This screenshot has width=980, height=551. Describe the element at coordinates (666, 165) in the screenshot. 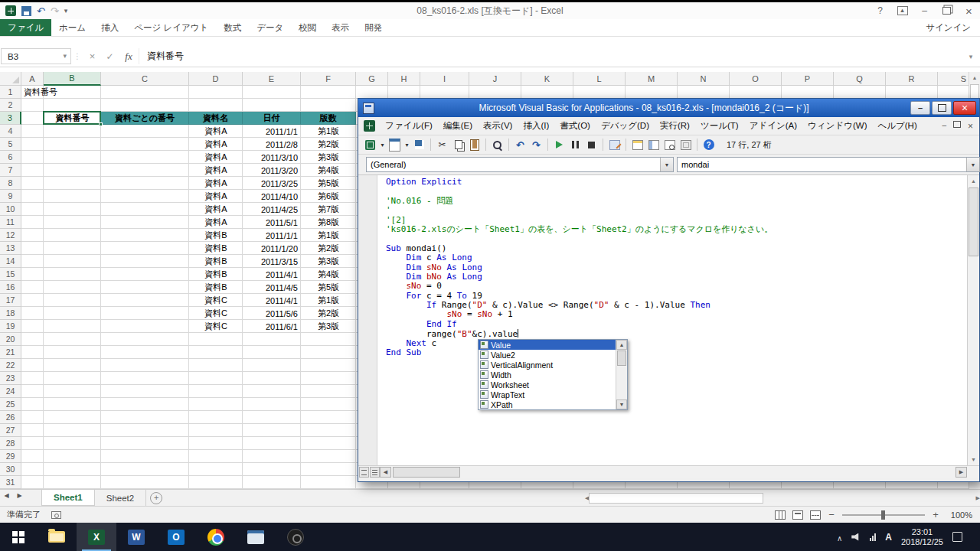

I see `object-dropdown-icon` at that location.